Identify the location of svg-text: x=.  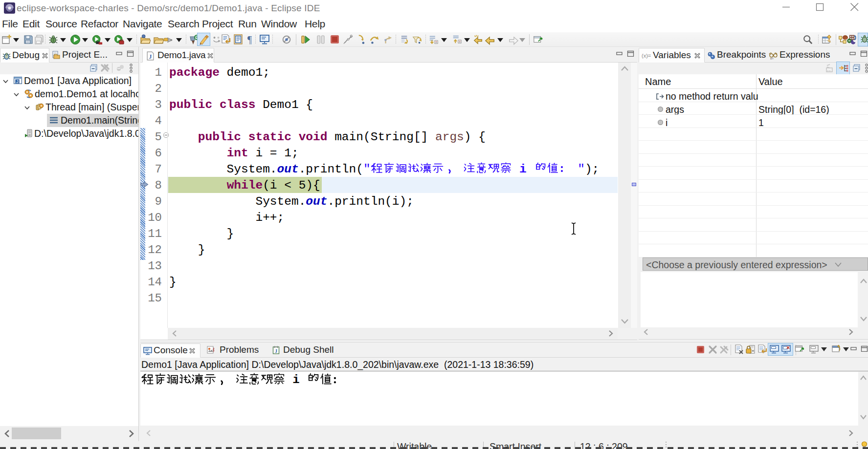
(772, 59).